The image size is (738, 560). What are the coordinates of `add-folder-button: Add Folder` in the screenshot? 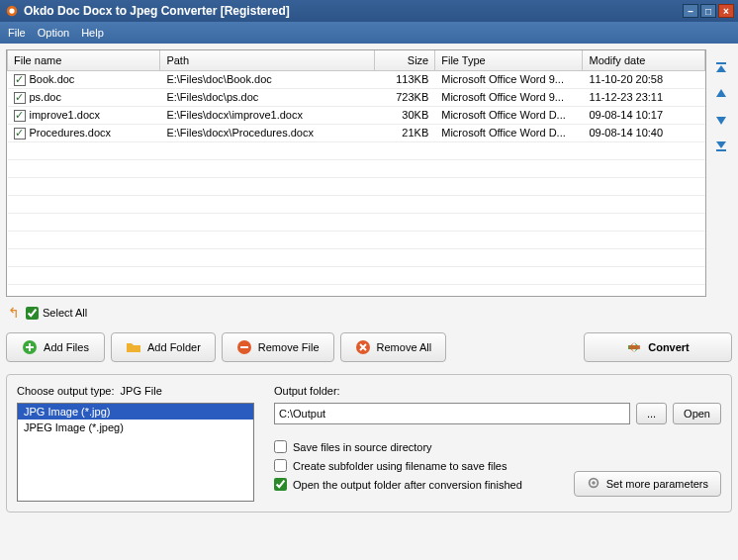 It's located at (163, 347).